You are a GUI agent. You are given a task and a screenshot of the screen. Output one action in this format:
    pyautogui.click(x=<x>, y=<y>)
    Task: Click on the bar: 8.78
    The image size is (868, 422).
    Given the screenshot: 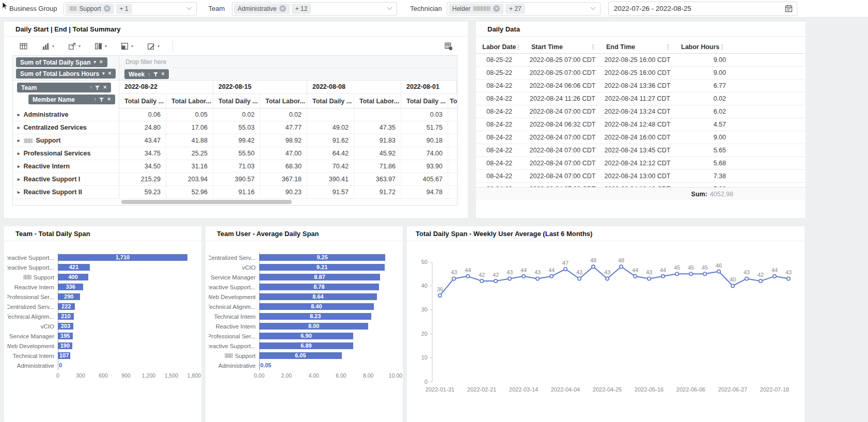 What is the action you would take?
    pyautogui.click(x=319, y=287)
    